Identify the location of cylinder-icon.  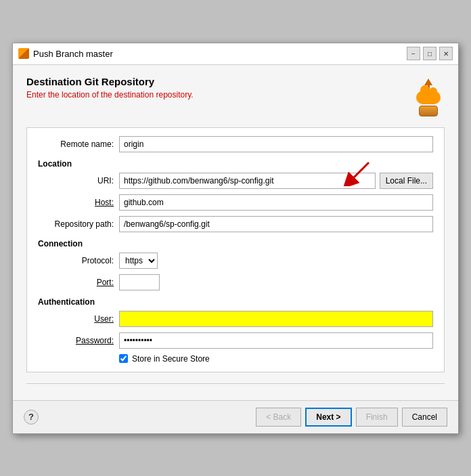
(428, 111).